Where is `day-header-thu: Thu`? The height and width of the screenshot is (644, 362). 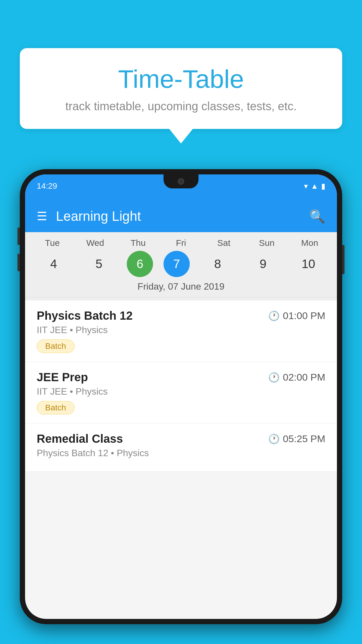 day-header-thu: Thu is located at coordinates (138, 243).